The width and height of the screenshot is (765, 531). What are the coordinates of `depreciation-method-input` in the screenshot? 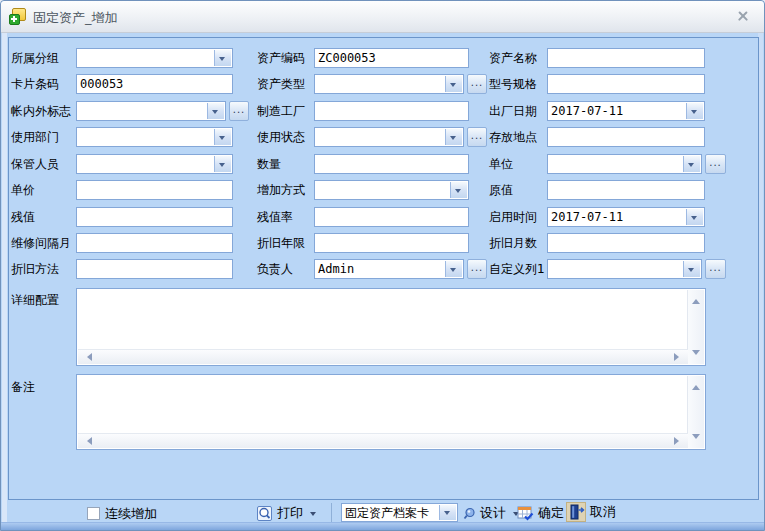 It's located at (154, 269).